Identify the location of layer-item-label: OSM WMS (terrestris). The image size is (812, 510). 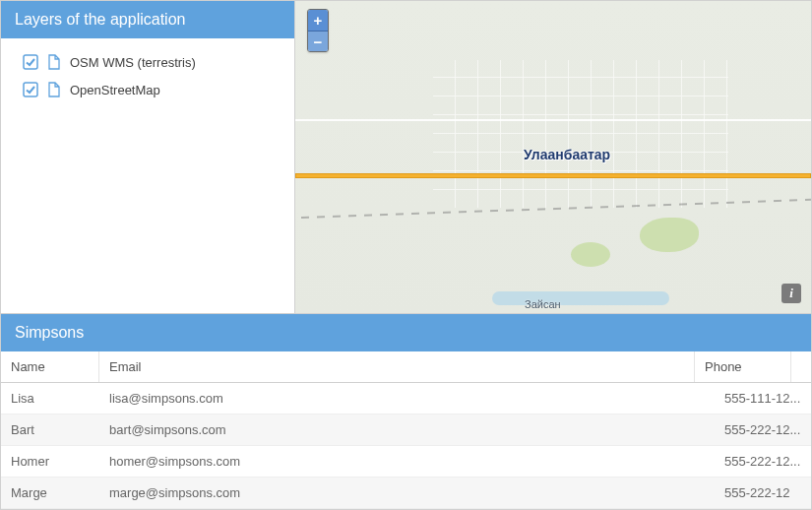
(133, 63).